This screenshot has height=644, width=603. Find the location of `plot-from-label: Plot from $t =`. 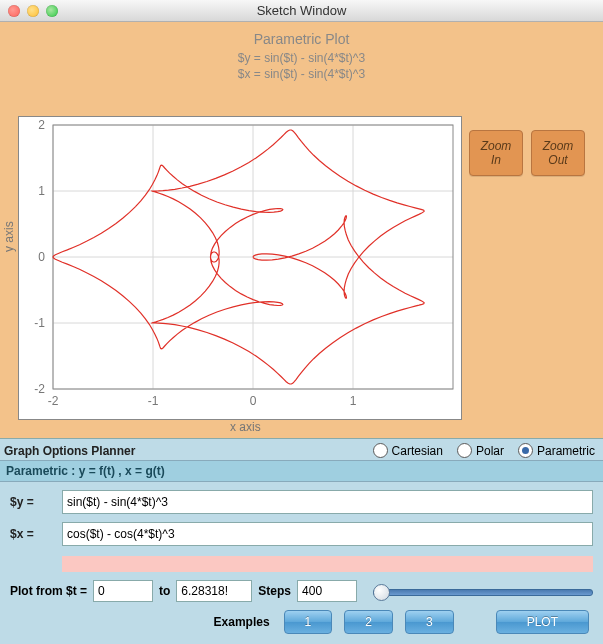

plot-from-label: Plot from $t = is located at coordinates (48, 591).